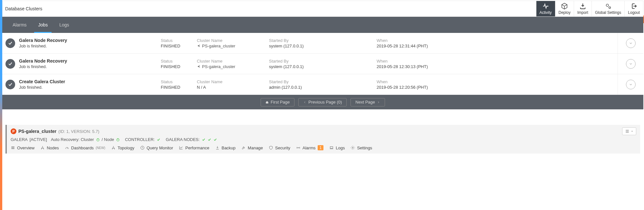 The width and height of the screenshot is (644, 210). What do you see at coordinates (332, 148) in the screenshot?
I see `laptop-icon` at bounding box center [332, 148].